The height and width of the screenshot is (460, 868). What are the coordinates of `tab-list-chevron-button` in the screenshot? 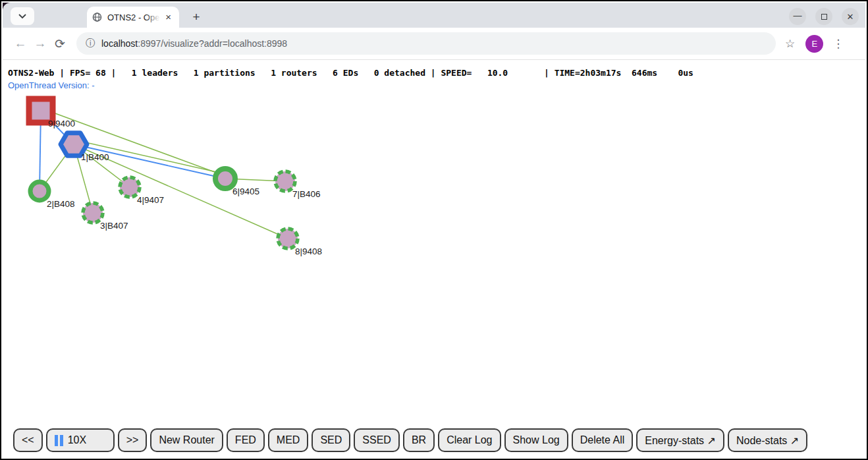 It's located at (22, 16).